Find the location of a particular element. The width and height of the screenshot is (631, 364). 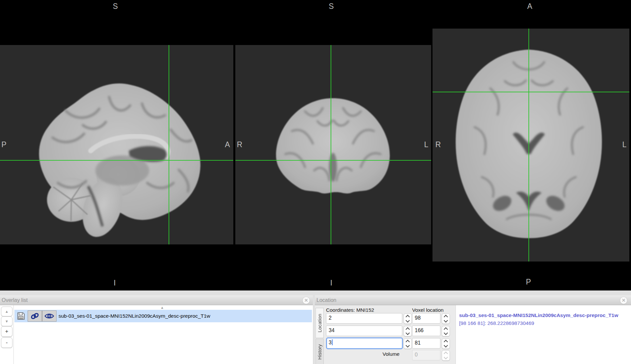

world-y-input: 34 is located at coordinates (364, 331).